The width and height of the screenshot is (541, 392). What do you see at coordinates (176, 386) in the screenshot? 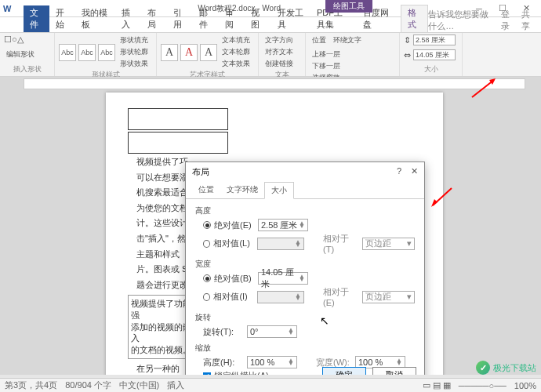
I see `insert-mode: 插入` at bounding box center [176, 386].